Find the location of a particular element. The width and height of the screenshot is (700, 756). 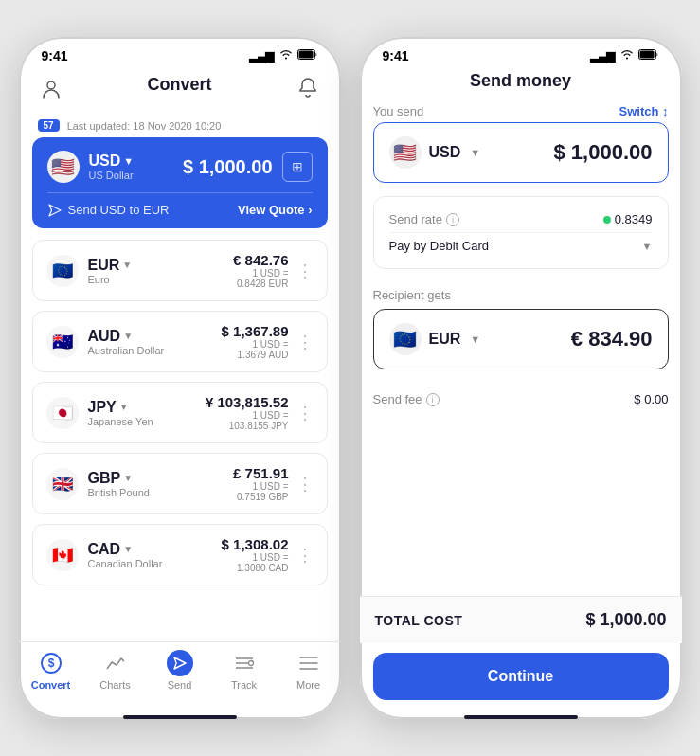

main-currency-card: 🇺🇸 USD ▼ US Dollar $ 1,000. is located at coordinates (180, 183).